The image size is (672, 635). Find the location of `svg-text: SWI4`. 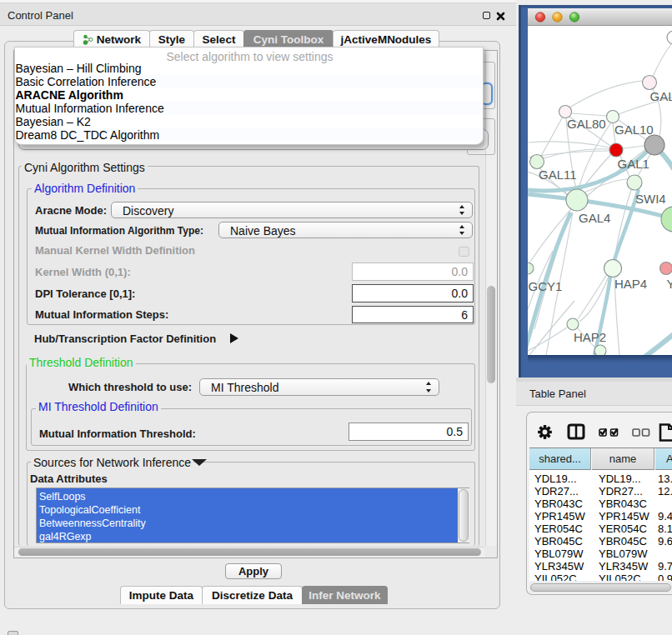

svg-text: SWI4 is located at coordinates (650, 198).